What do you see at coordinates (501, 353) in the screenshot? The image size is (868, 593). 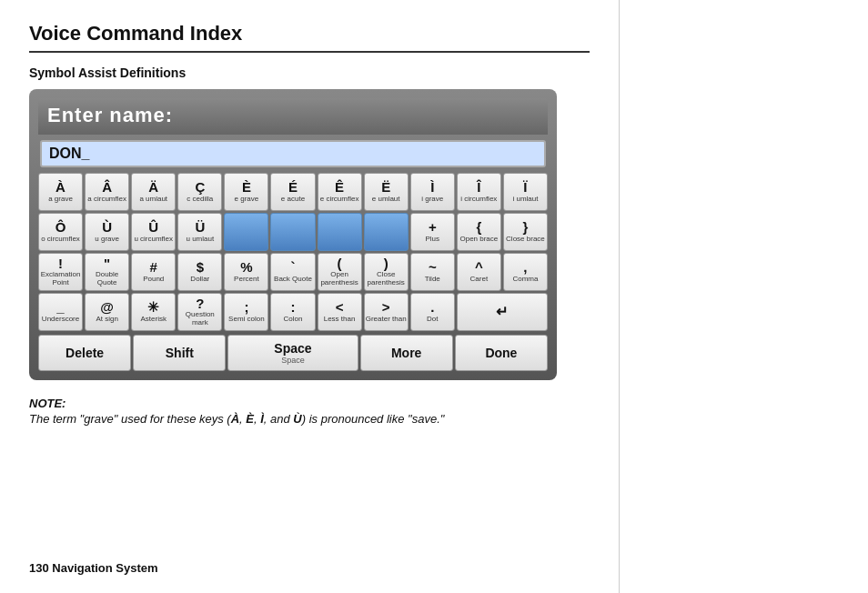 I see `done-button: Done` at bounding box center [501, 353].